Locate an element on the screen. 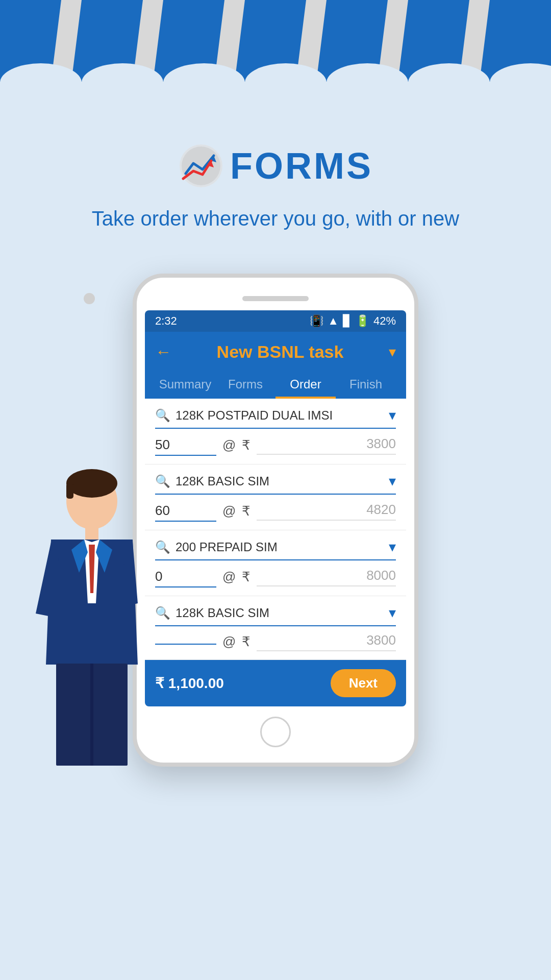  item-name-4: 128K BASIC SIM is located at coordinates (282, 613).